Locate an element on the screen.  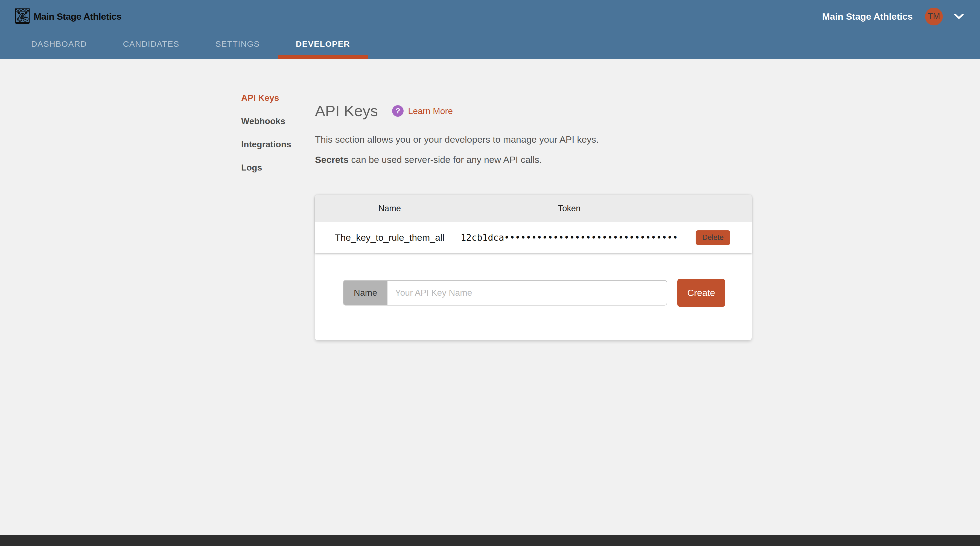
api-key-name-input is located at coordinates (527, 293).